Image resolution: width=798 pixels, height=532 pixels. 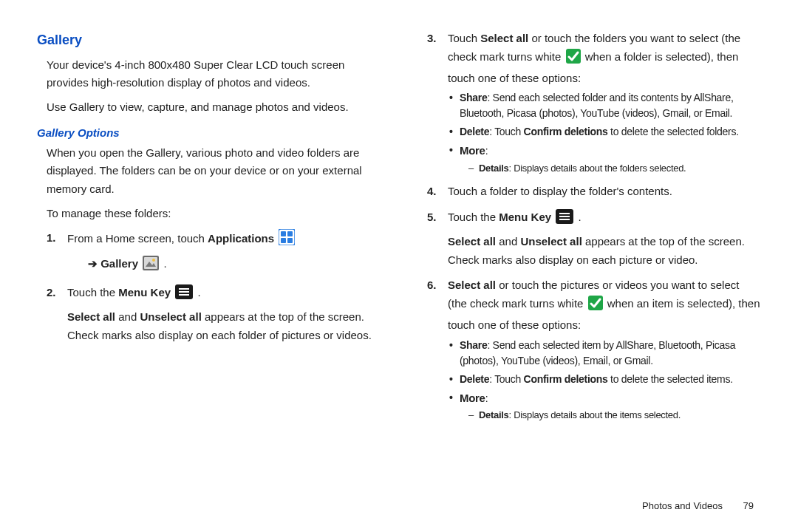 What do you see at coordinates (566, 132) in the screenshot?
I see `b3-del-t2: Confirm deletions` at bounding box center [566, 132].